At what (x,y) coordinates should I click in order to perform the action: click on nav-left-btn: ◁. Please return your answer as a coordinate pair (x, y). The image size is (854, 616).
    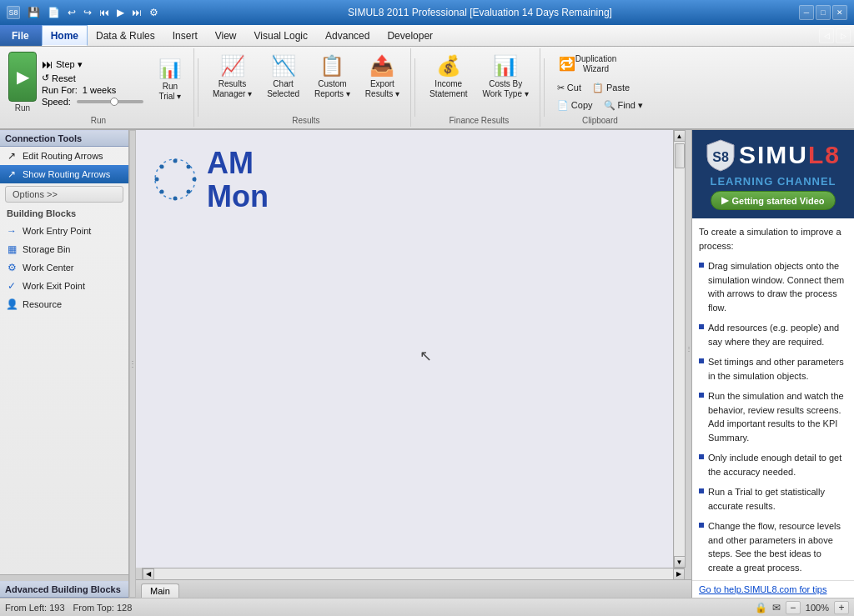
    Looking at the image, I should click on (826, 36).